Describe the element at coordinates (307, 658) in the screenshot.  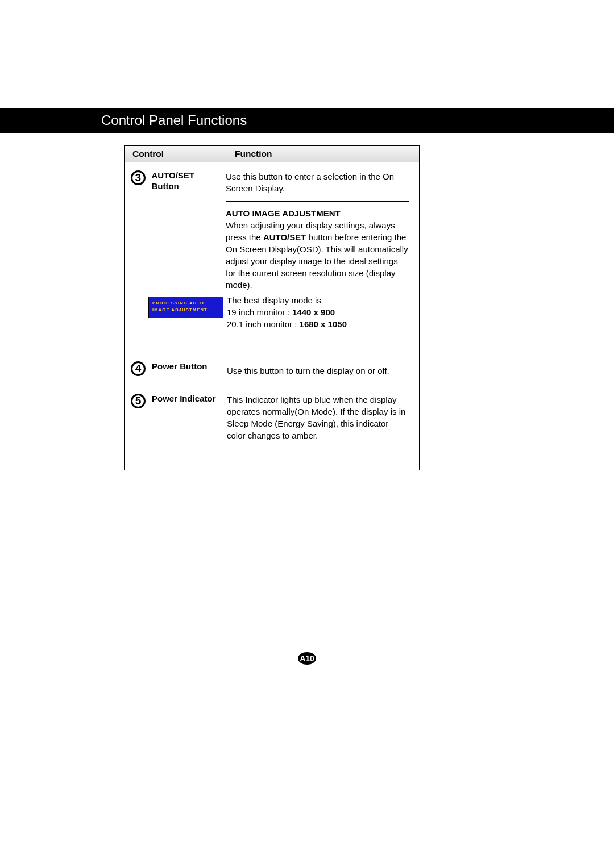
I see `page-number-badge: A10` at that location.